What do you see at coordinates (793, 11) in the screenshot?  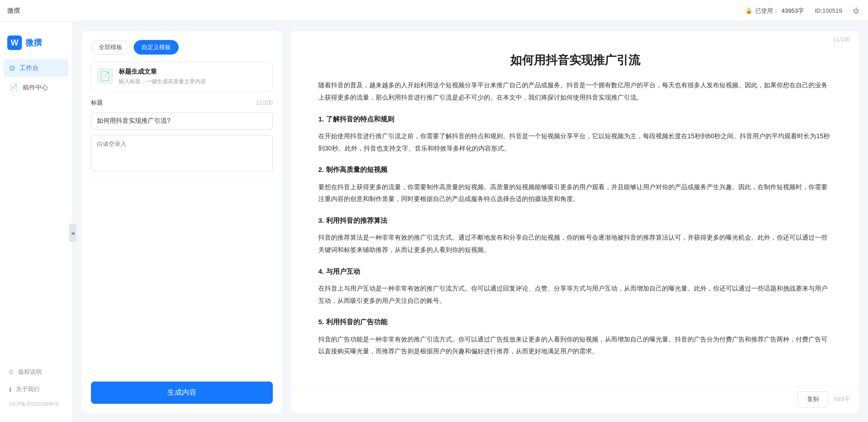 I see `usage-count: 43953字` at bounding box center [793, 11].